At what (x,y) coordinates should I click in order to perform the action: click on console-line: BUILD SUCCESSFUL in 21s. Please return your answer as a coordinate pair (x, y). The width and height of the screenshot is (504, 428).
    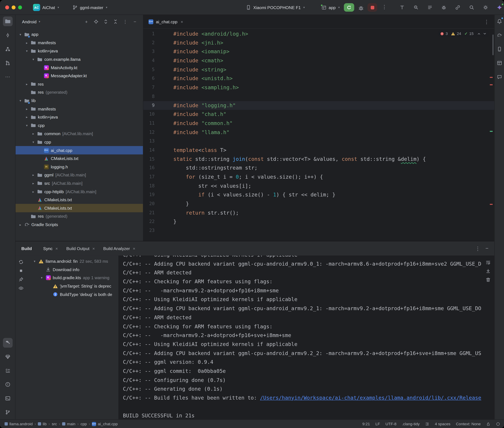
    Looking at the image, I should click on (308, 415).